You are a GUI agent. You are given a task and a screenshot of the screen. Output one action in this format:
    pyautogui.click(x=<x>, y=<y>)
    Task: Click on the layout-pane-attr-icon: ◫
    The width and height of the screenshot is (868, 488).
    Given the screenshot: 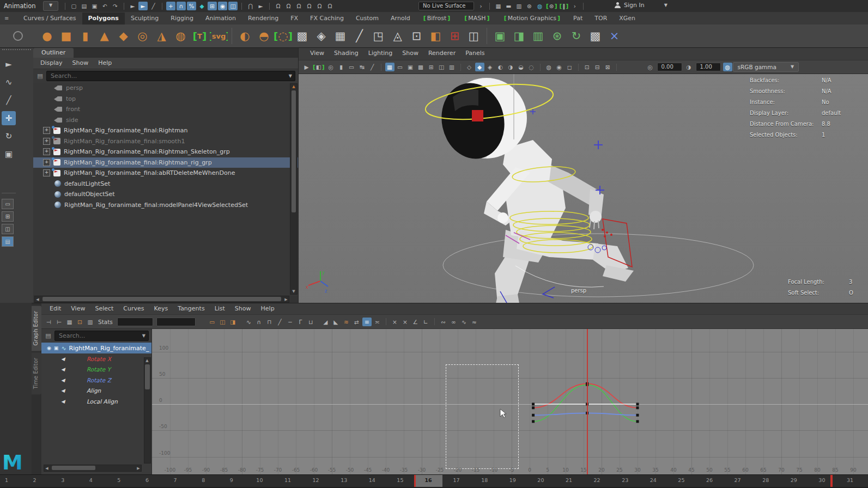 What is the action you would take?
    pyautogui.click(x=8, y=229)
    